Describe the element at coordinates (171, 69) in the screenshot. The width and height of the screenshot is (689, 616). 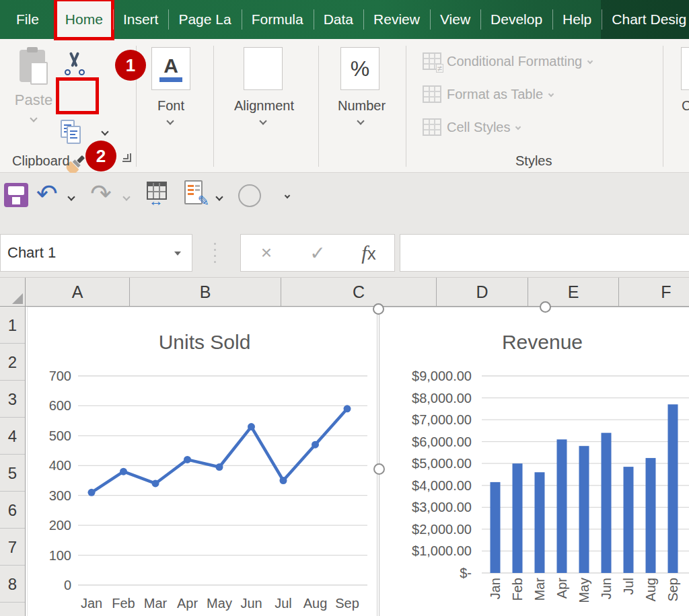
I see `font-group-button: A` at that location.